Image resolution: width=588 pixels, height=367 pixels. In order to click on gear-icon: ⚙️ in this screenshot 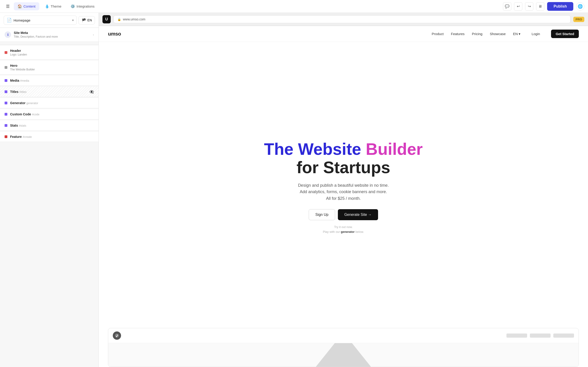, I will do `click(73, 6)`.